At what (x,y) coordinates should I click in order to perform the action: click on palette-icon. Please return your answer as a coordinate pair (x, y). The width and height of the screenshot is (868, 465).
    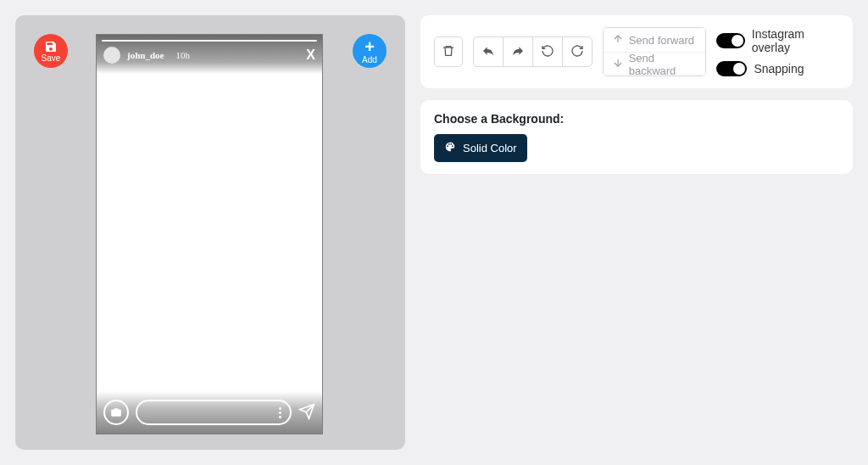
    Looking at the image, I should click on (450, 148).